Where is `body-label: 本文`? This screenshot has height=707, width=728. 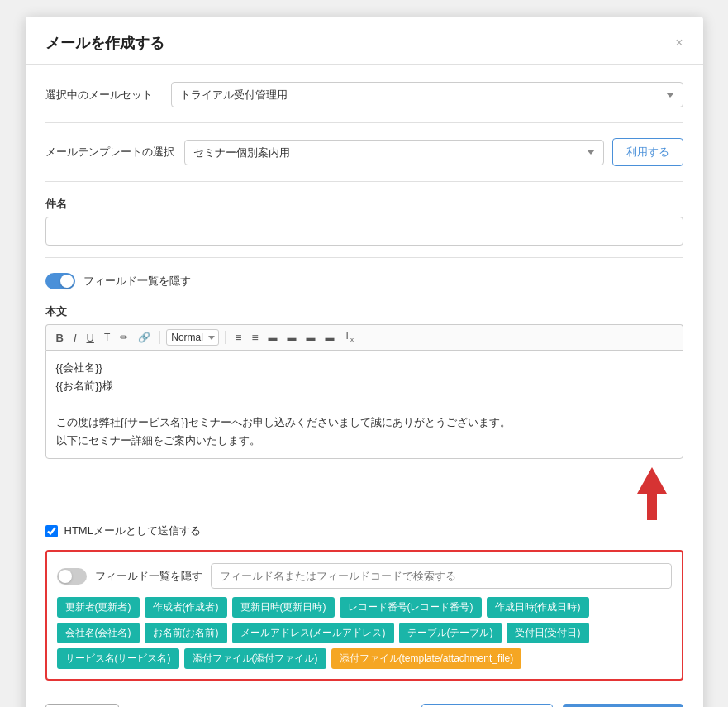
body-label: 本文 is located at coordinates (364, 312).